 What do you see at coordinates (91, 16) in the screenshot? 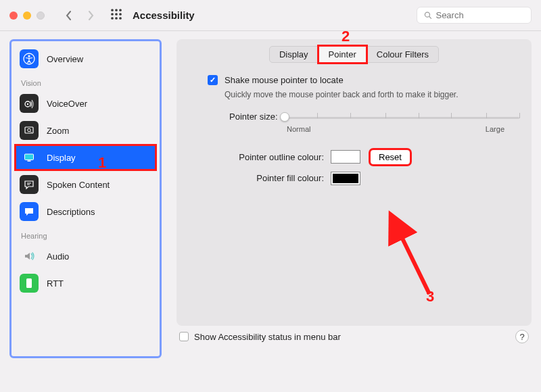
I see `forward-button` at bounding box center [91, 16].